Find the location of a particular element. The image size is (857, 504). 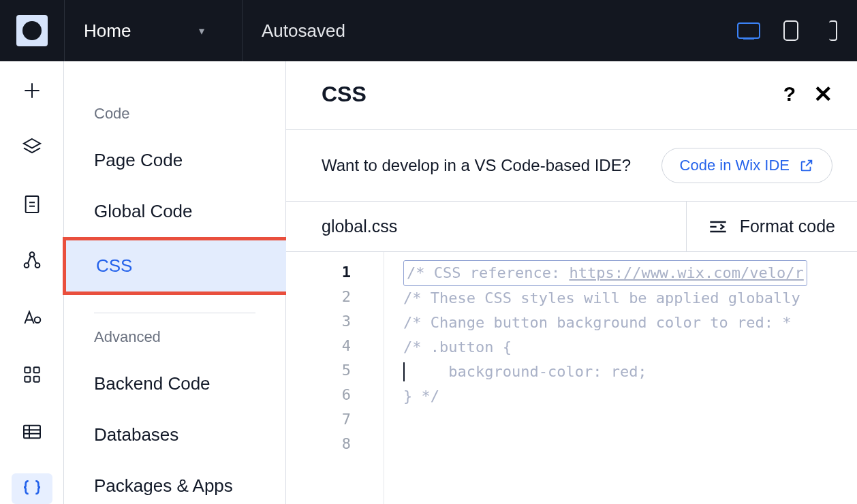

database-button is located at coordinates (32, 432).